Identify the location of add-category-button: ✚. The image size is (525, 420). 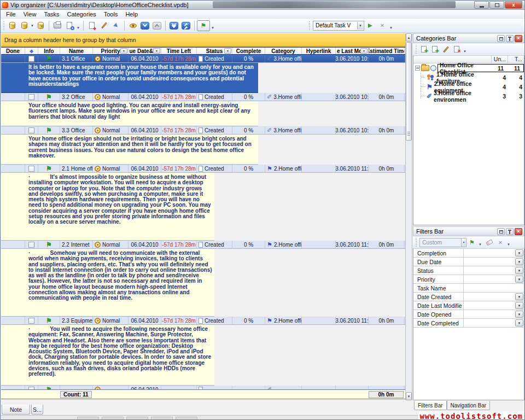
(424, 49).